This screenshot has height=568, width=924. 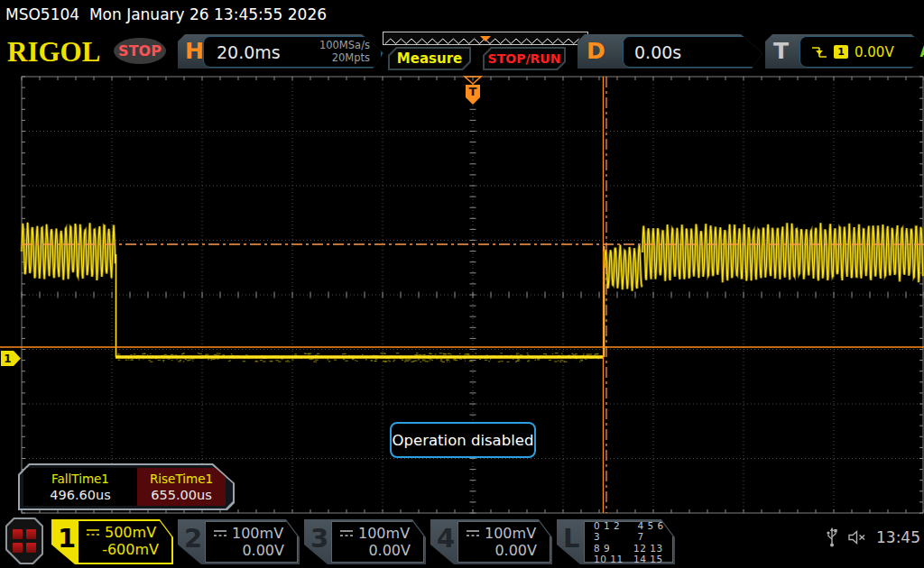 I want to click on channel-status-bar: 1 500mV -600mV 2, so click(x=462, y=541).